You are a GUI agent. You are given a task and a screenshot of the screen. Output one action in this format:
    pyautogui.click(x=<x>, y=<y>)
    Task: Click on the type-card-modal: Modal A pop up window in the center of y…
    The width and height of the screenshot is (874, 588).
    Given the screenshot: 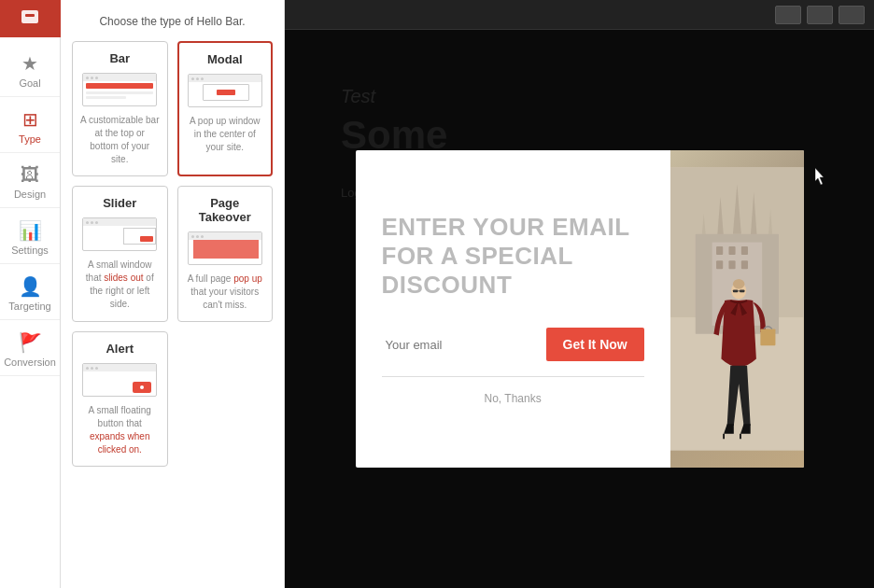 What is the action you would take?
    pyautogui.click(x=226, y=108)
    